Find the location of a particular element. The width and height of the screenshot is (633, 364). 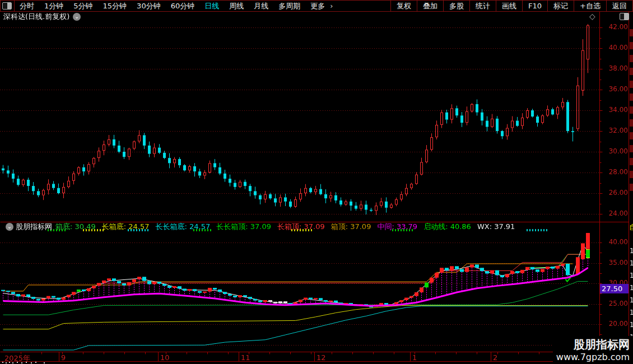

month-label: 12 is located at coordinates (322, 357).